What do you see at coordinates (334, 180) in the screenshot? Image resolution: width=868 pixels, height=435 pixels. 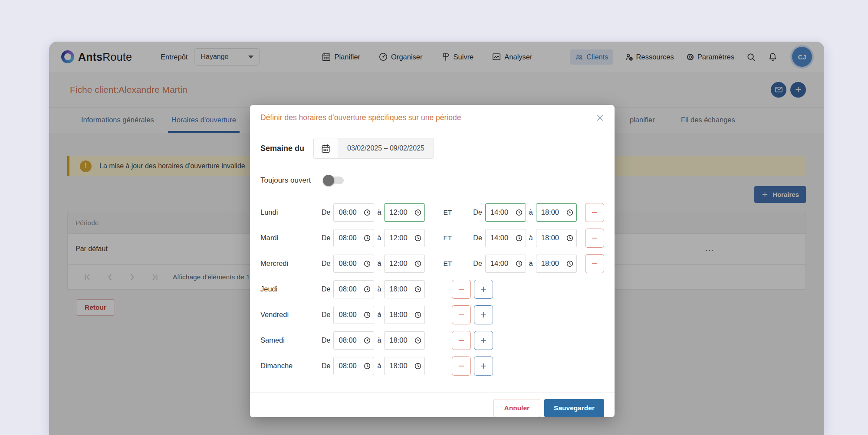 I see `always-open-toggle` at bounding box center [334, 180].